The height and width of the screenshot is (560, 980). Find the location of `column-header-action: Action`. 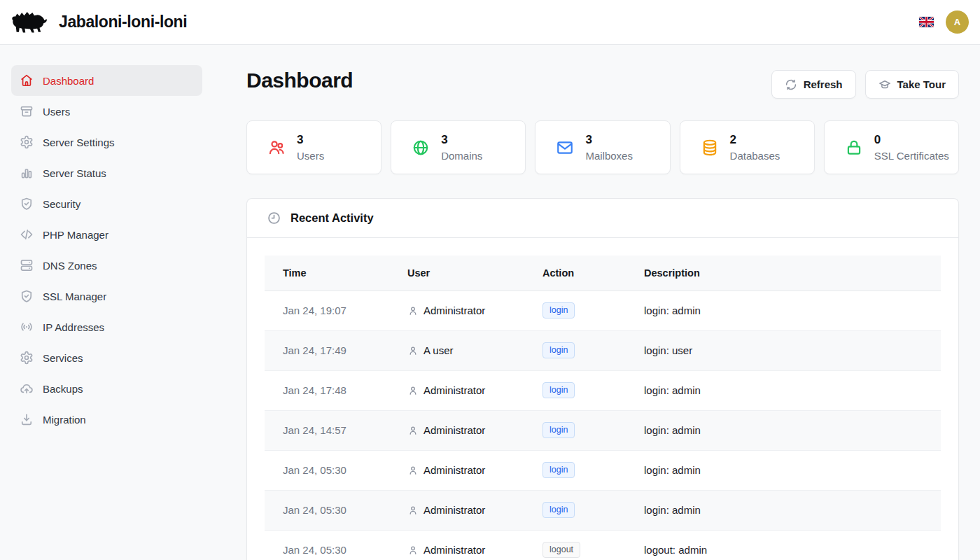

column-header-action: Action is located at coordinates (575, 273).